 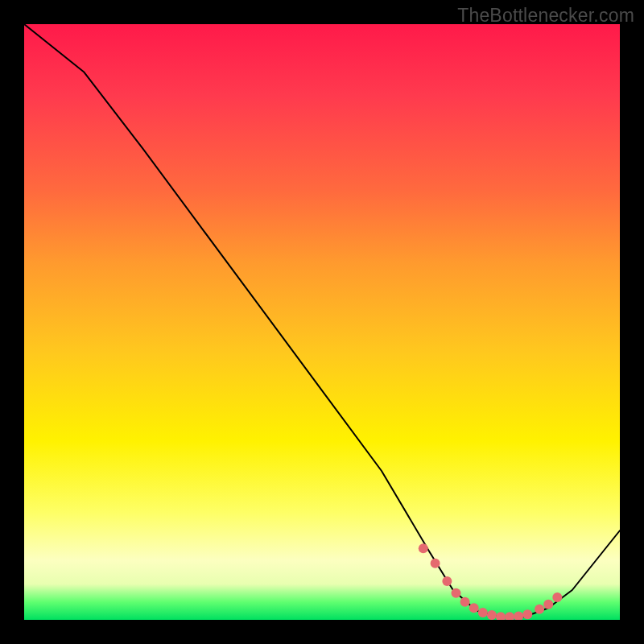 What do you see at coordinates (546, 16) in the screenshot?
I see `attribution-text: TheBottlenecker.com` at bounding box center [546, 16].